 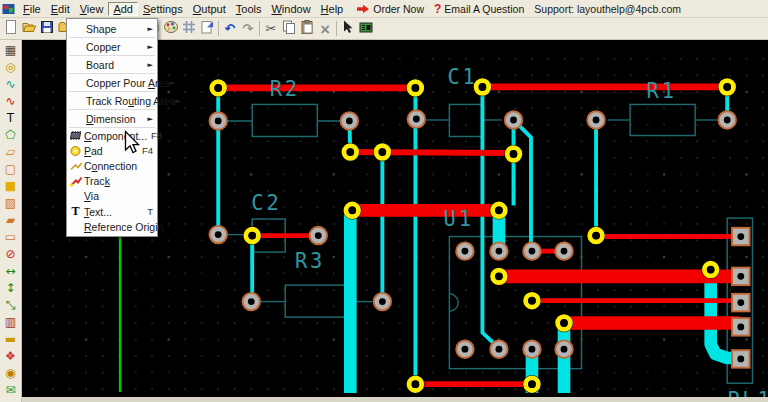 What do you see at coordinates (11, 135) in the screenshot?
I see `shape-polygon-tool-icon: ⬠` at bounding box center [11, 135].